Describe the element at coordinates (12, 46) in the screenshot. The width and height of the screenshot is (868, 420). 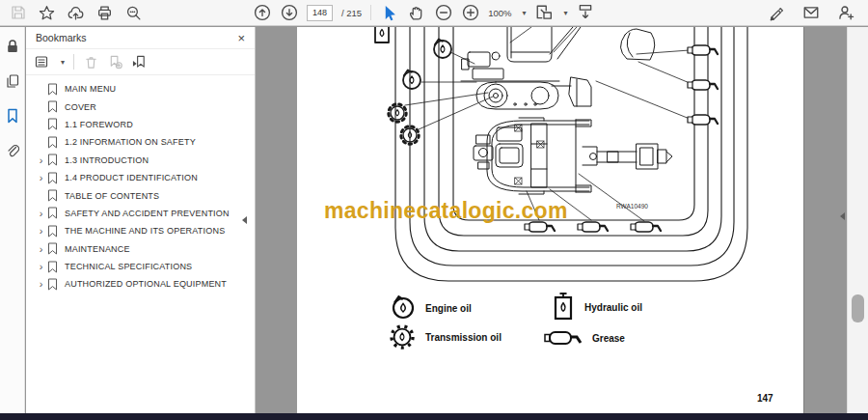
I see `protection-lock-icon` at that location.